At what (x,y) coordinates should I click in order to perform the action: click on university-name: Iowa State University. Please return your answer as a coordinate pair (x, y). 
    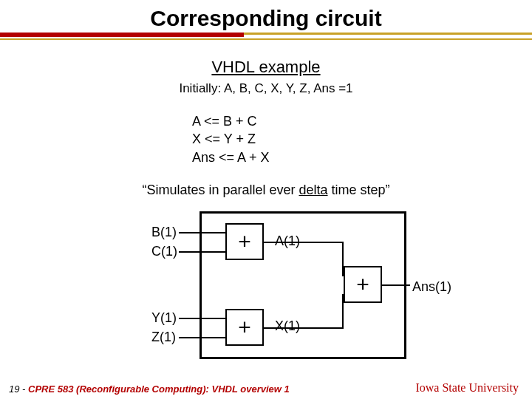
    Looking at the image, I should click on (467, 388).